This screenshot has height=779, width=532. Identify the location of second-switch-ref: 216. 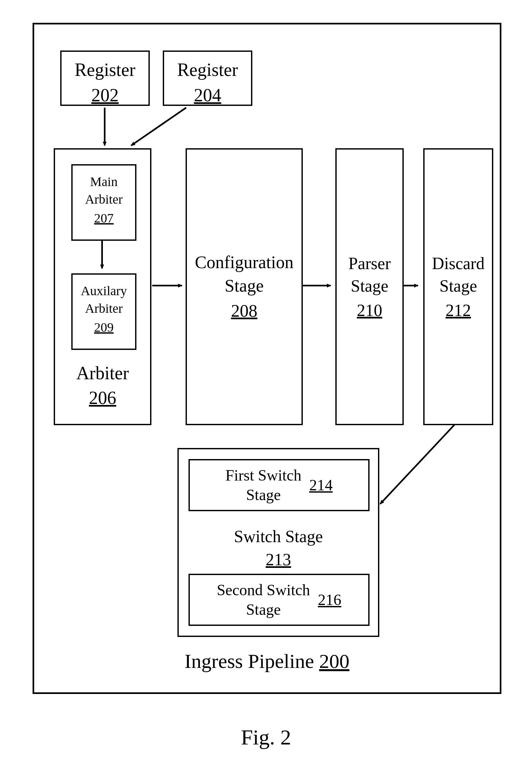
(330, 600).